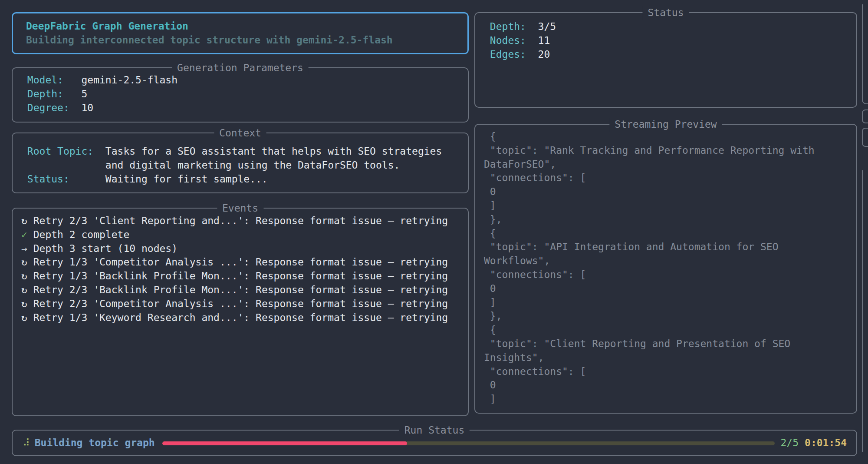 This screenshot has height=464, width=868. What do you see at coordinates (247, 108) in the screenshot?
I see `param-row-degree: Degree:10` at bounding box center [247, 108].